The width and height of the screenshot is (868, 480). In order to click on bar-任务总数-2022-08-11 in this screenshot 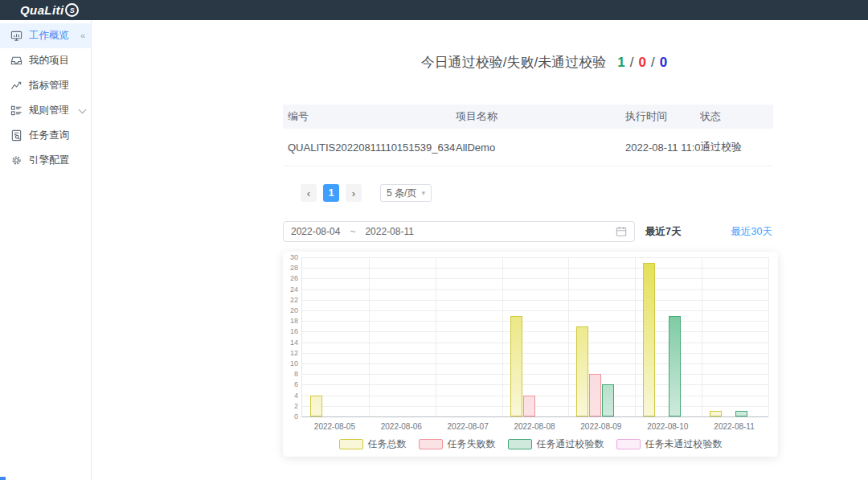, I will do `click(715, 413)`.